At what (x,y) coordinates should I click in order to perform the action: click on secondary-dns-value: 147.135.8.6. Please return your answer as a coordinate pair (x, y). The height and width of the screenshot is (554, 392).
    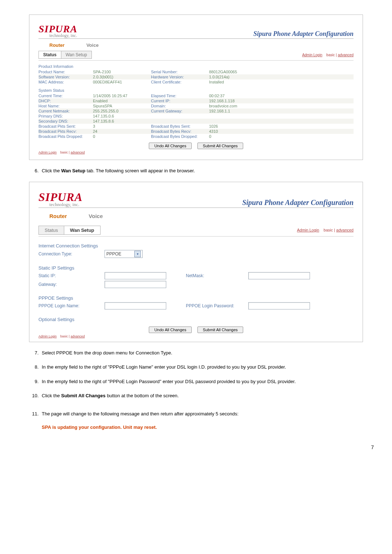
    Looking at the image, I should click on (122, 121).